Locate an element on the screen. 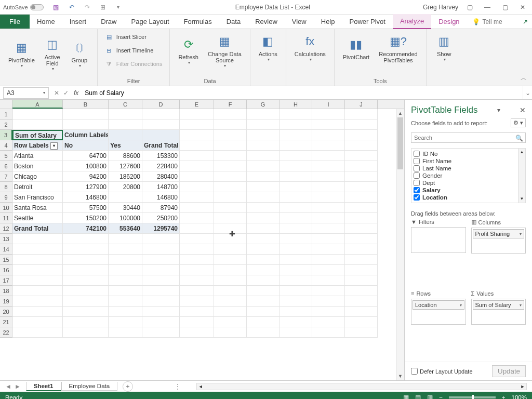 The height and width of the screenshot is (399, 532). column-header: G is located at coordinates (263, 104).